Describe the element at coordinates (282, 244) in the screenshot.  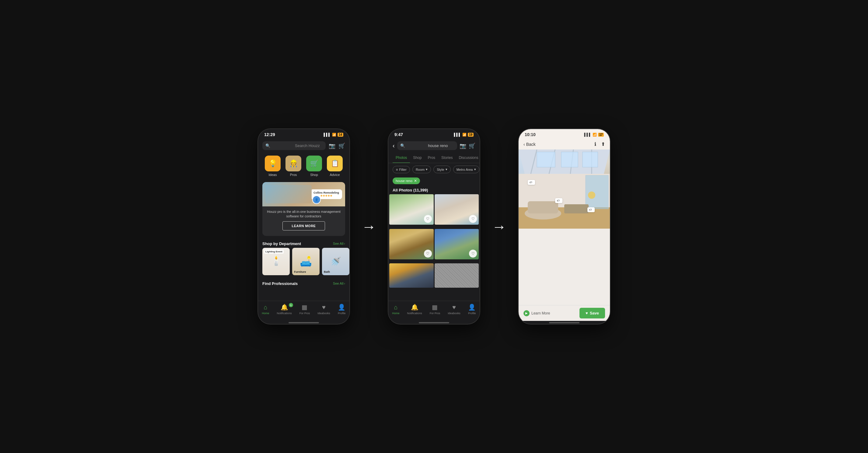
I see `shop-section-title: Shop by Department` at that location.